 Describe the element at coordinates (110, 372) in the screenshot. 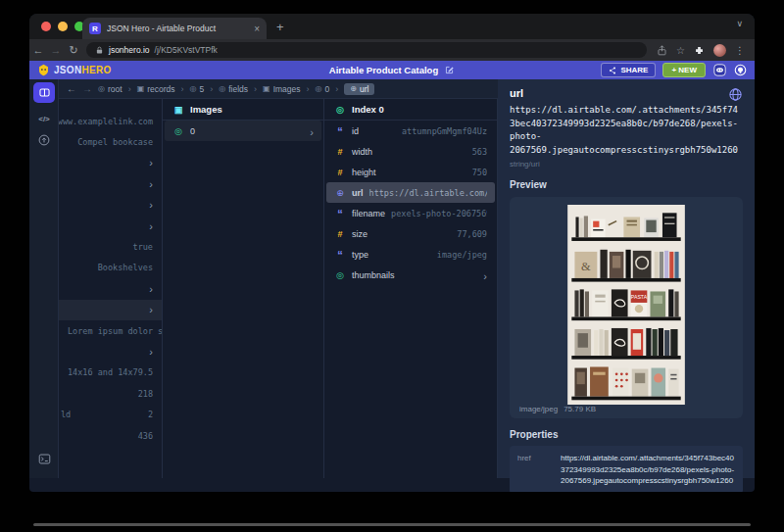

I see `list-item: 14x16 and 14x79.5` at that location.